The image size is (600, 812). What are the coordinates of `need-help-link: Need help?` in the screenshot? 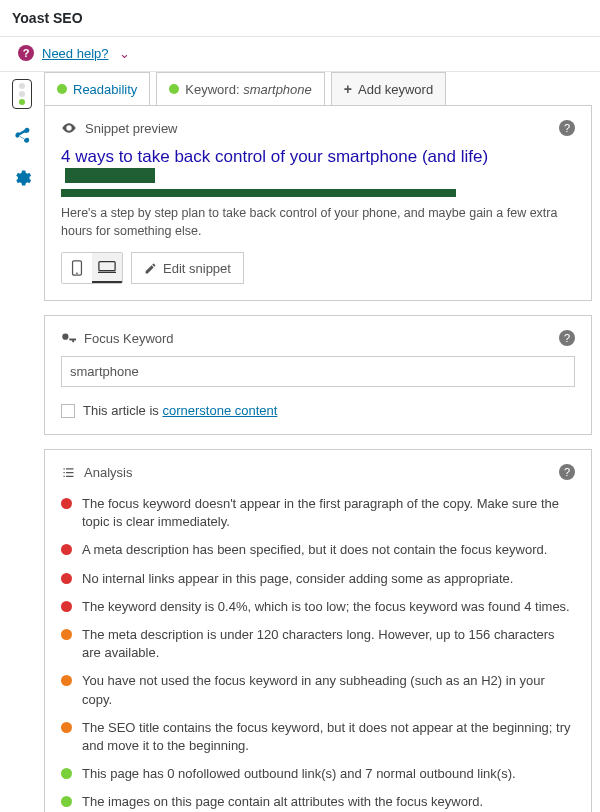 It's located at (76, 54).